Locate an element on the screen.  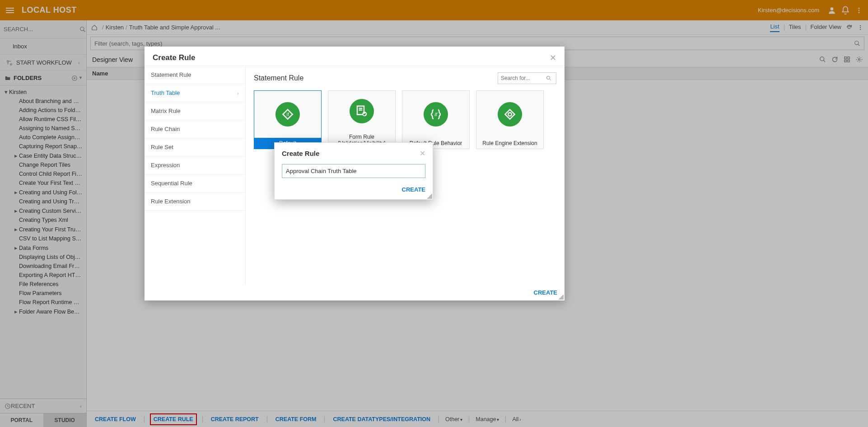
rule-type-item: Matrix Rule is located at coordinates (195, 111).